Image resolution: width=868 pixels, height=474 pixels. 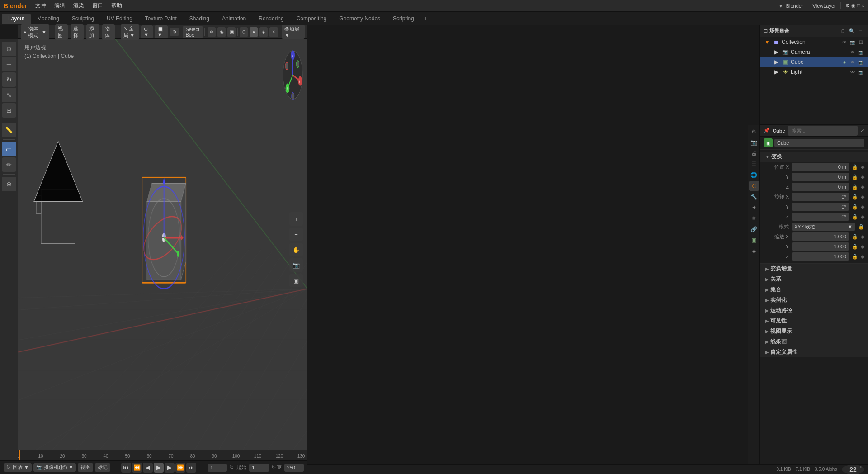 I want to click on props-object-data-icon: ▣, so click(x=754, y=240).